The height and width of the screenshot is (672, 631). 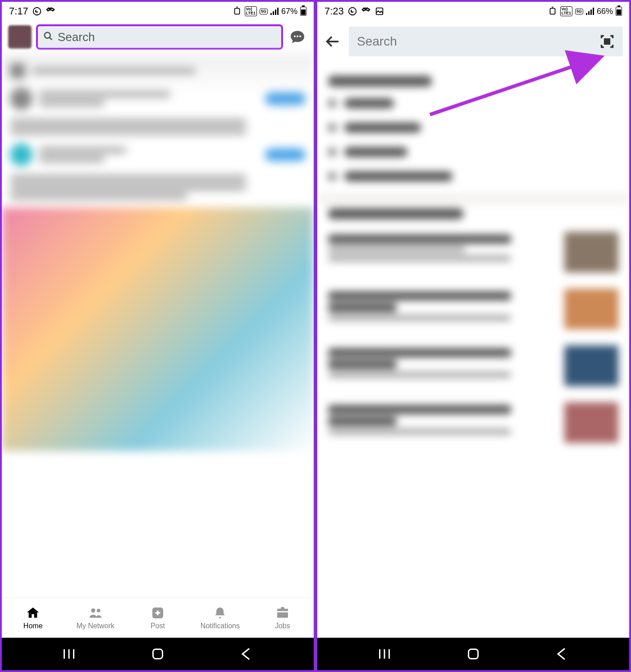 I want to click on battery-percent: 67%, so click(x=289, y=12).